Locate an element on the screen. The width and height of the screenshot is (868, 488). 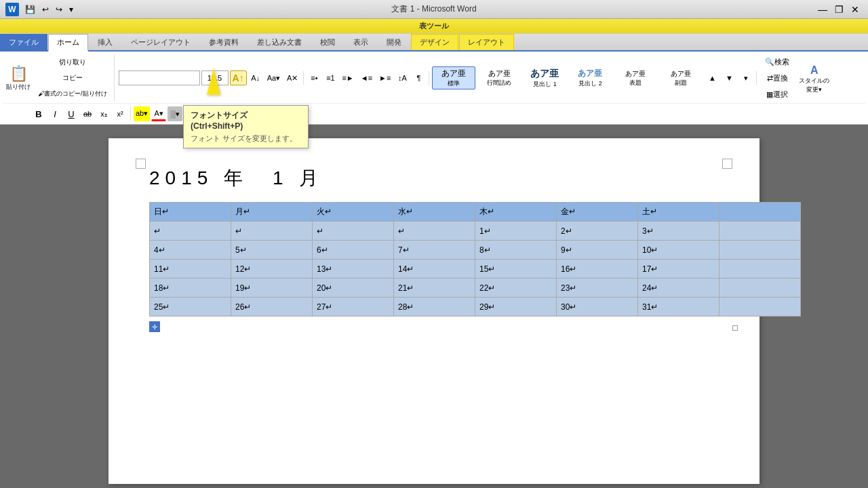
grow-font-button: A↑ is located at coordinates (239, 78).